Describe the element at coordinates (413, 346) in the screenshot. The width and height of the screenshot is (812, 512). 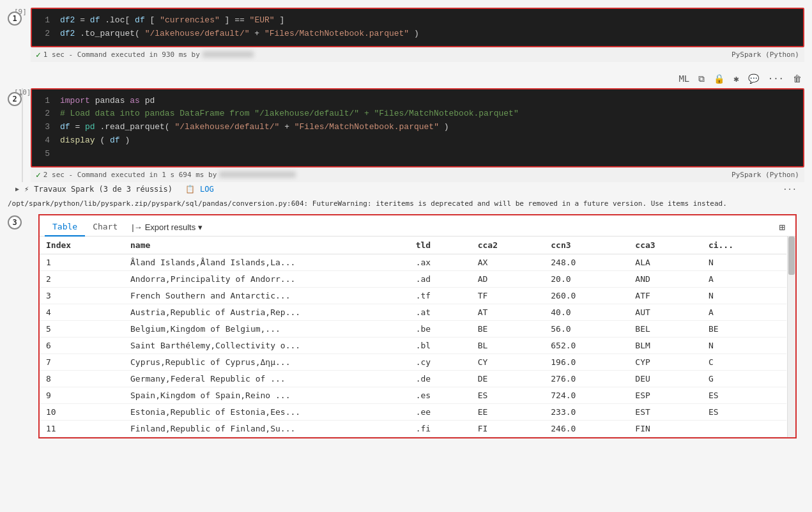
I see `table-row: 6Saint Barthélemy,Collectivity o....blBL…` at that location.